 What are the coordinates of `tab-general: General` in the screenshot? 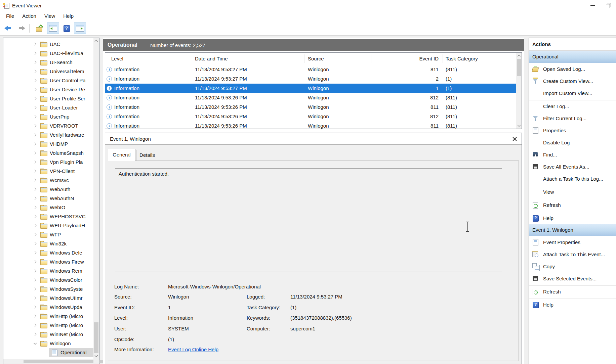 It's located at (122, 155).